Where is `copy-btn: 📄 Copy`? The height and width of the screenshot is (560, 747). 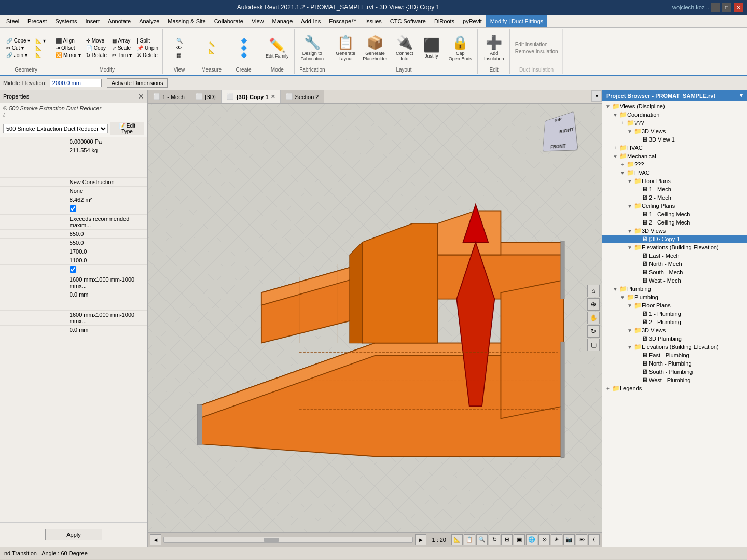
copy-btn: 📄 Copy is located at coordinates (96, 48).